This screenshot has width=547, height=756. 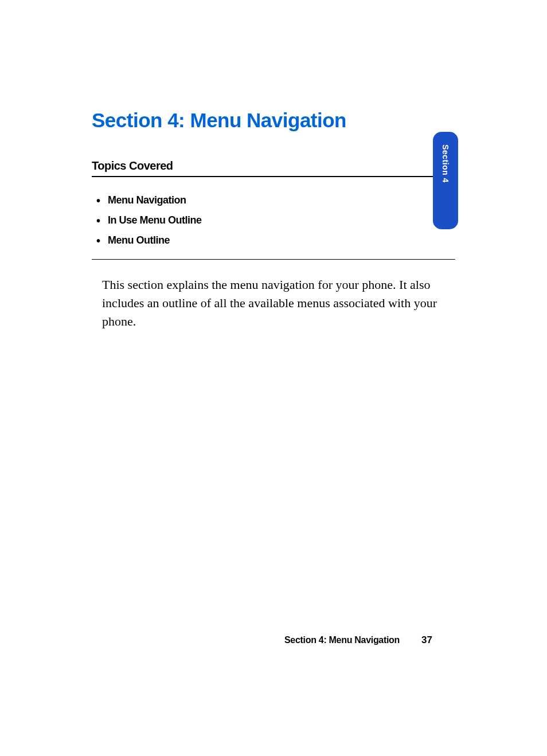 I want to click on topics-end-rule, so click(x=274, y=259).